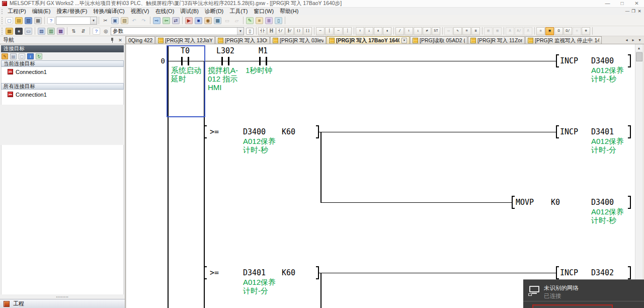 The width and height of the screenshot is (644, 308). I want to click on instruction-MOVP: MOVP, so click(525, 202).